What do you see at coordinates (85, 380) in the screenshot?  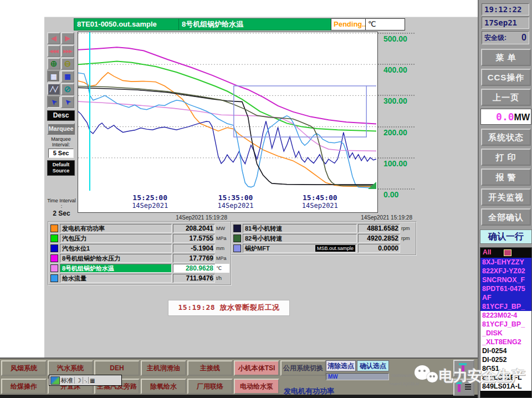 I see `ime-toolbar: 标准 ☽ ·‚ ▦` at bounding box center [85, 380].